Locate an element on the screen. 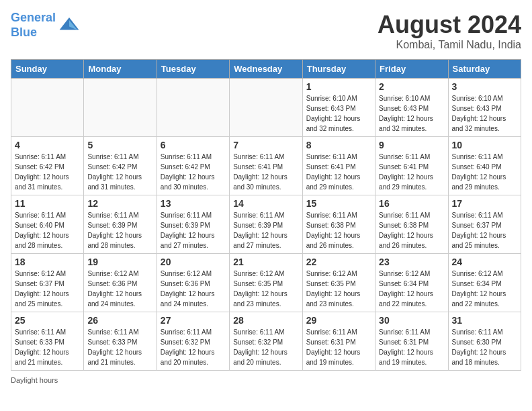 The image size is (532, 411). day-number: 5 is located at coordinates (120, 145).